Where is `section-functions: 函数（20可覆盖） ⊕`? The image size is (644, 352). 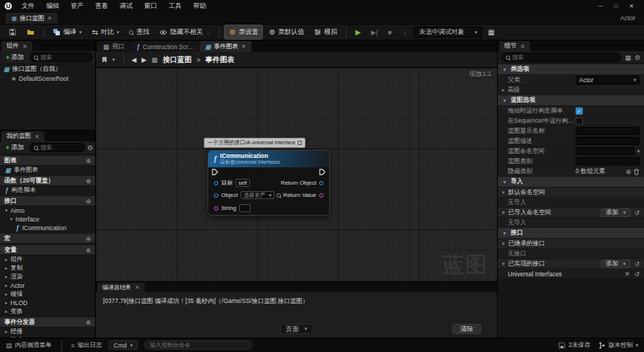 section-functions: 函数（20可覆盖） ⊕ is located at coordinates (48, 181).